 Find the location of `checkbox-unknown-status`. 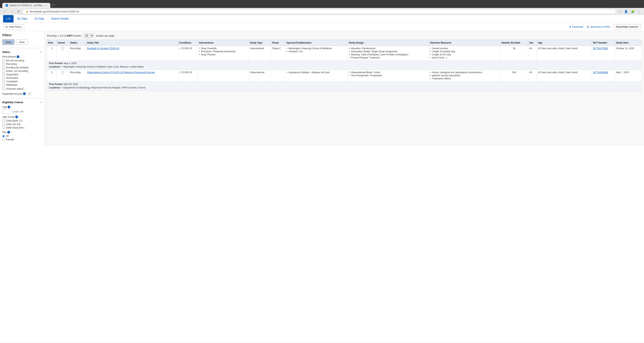

checkbox-unknown-status is located at coordinates (4, 89).